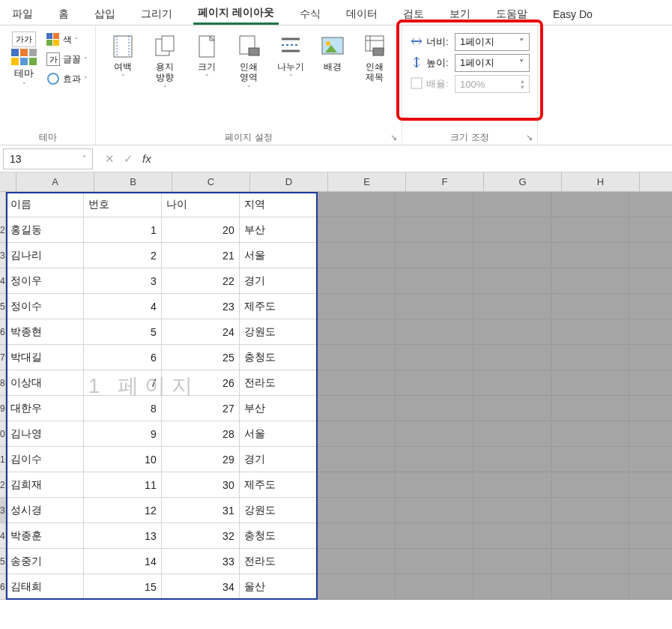  What do you see at coordinates (123, 358) in the screenshot?
I see `cell: 6` at bounding box center [123, 358].